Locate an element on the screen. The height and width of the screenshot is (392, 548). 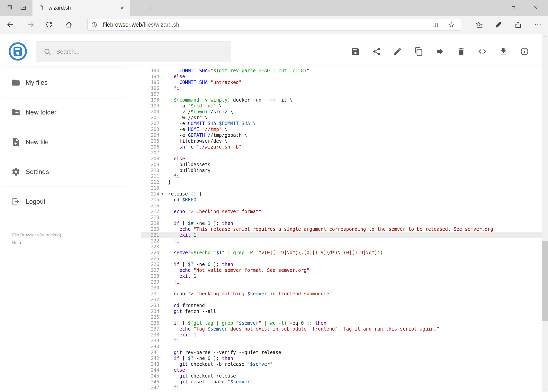
share-page-button is located at coordinates (518, 25).